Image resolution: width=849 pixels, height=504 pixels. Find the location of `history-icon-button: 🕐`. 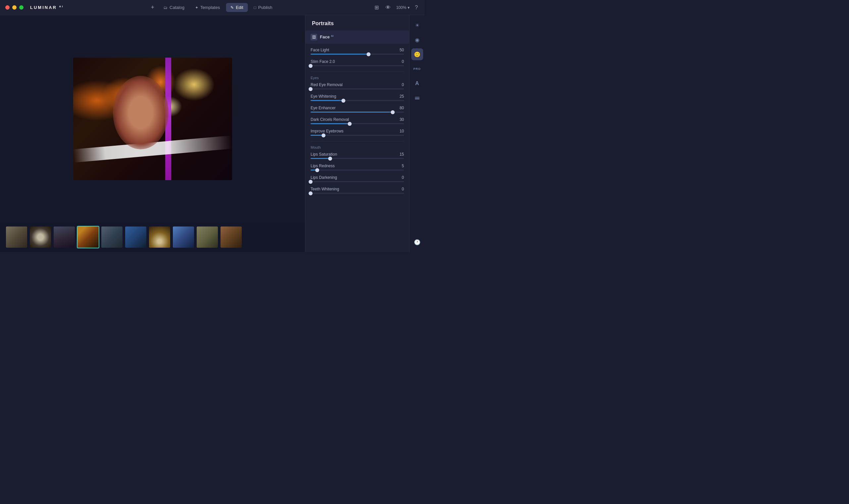

history-icon-button: 🕐 is located at coordinates (417, 242).